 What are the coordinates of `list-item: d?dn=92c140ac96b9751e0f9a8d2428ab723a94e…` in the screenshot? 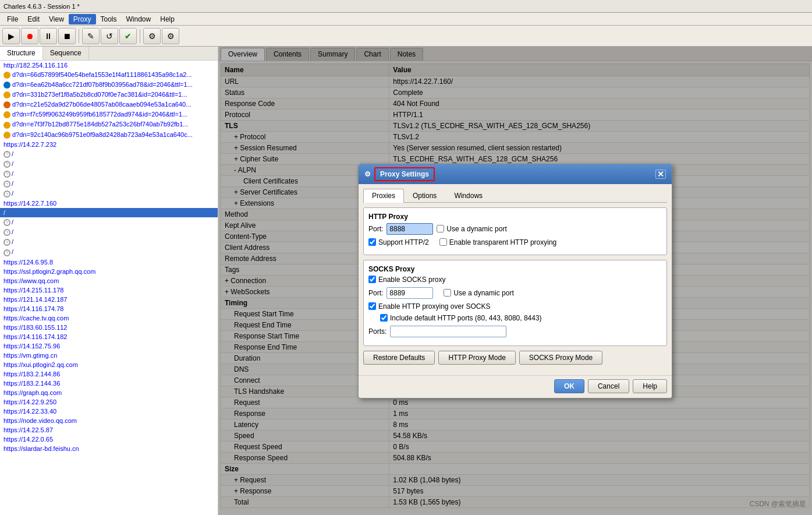 It's located at (109, 135).